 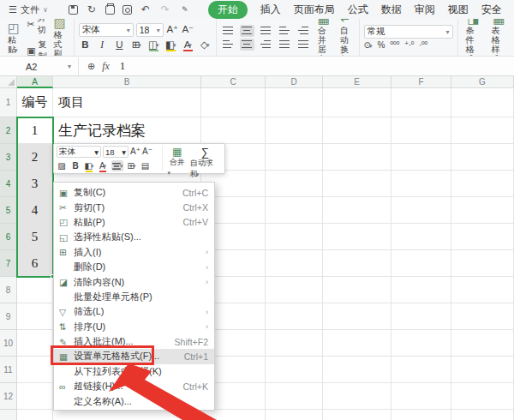 I want to click on cell-G6, so click(x=483, y=237).